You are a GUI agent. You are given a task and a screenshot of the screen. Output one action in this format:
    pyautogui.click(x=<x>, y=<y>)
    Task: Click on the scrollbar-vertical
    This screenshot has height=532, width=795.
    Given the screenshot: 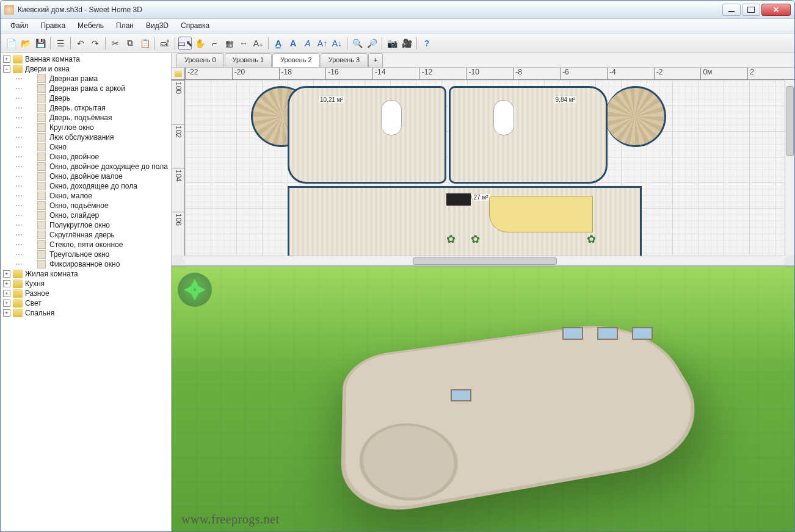 What is the action you would take?
    pyautogui.click(x=790, y=168)
    